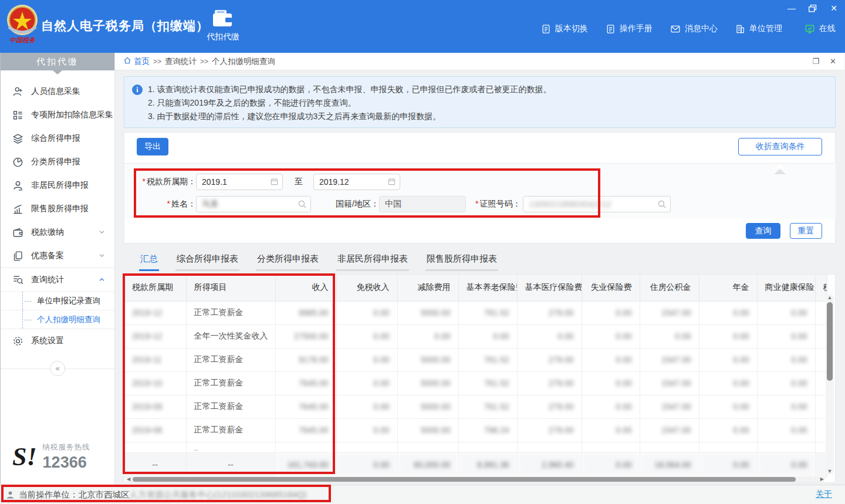  Describe the element at coordinates (125, 26) in the screenshot. I see `app-title: 自然人电子税务局（扣缴端）` at that location.